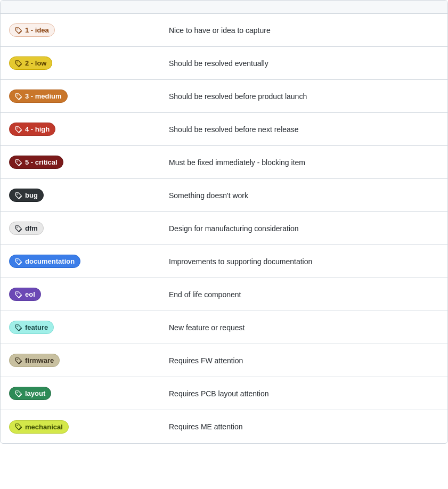  I want to click on label-cell: firmware, so click(89, 360).